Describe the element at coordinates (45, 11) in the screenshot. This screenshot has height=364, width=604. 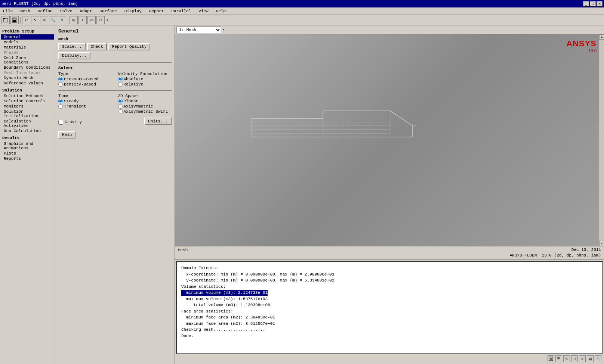
I see `menu-define: Define` at that location.